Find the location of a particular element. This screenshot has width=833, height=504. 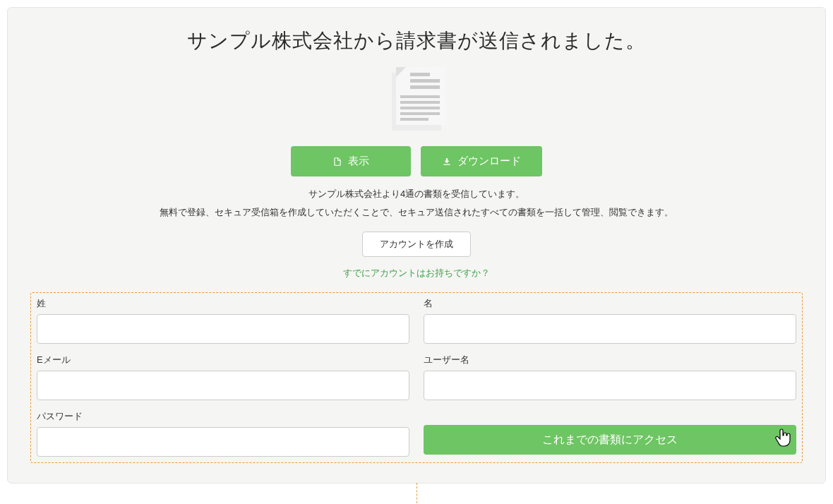

page-title: サンプル株式会社から請求書が送信されました。 is located at coordinates (416, 41).